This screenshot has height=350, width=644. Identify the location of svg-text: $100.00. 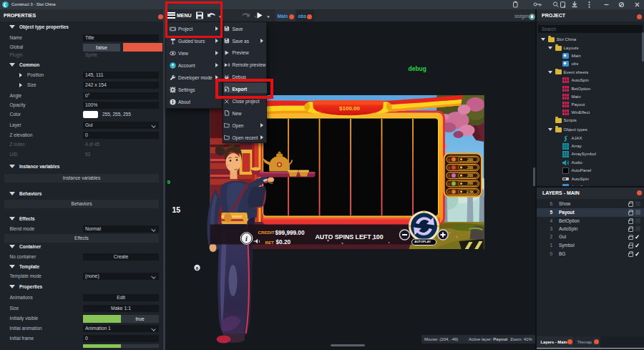
(349, 109).